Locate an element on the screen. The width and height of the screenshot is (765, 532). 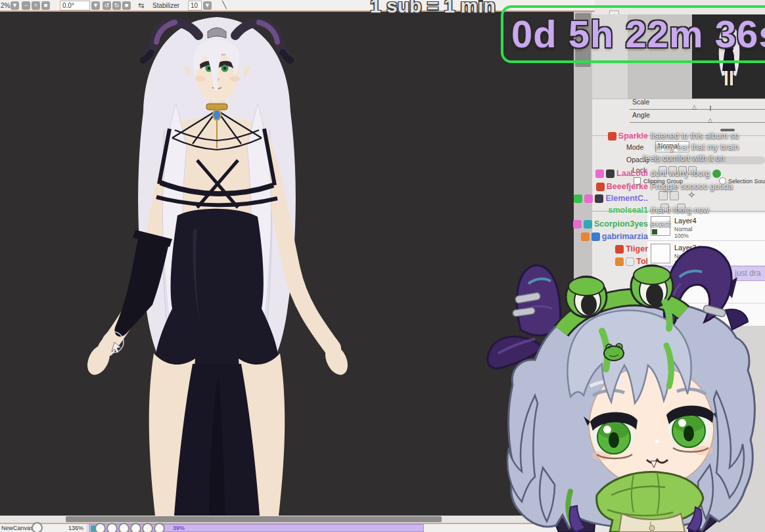
selection-source-radio is located at coordinates (723, 181).